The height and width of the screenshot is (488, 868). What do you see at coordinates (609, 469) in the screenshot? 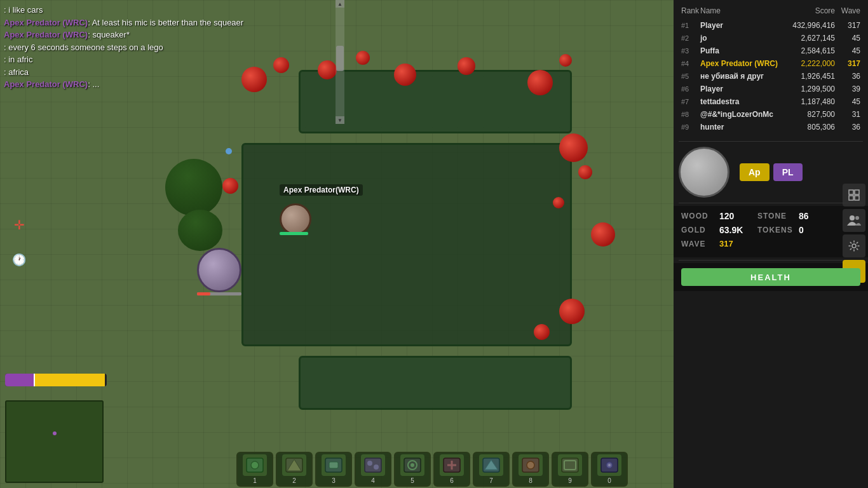
I see `toolbar-item-0: 0` at bounding box center [609, 469].